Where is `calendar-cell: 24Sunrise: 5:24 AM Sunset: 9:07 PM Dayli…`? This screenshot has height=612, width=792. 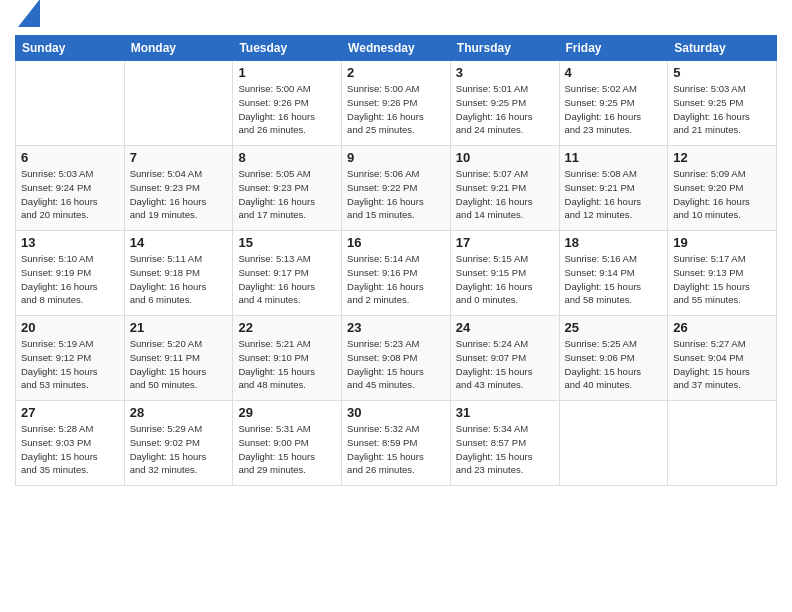
calendar-cell: 24Sunrise: 5:24 AM Sunset: 9:07 PM Dayli… is located at coordinates (504, 358).